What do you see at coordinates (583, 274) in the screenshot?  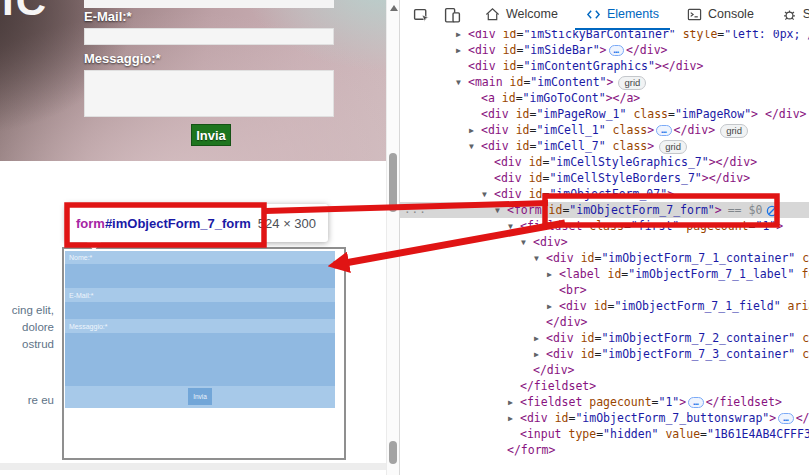 I see `tree-tag-text: <label` at bounding box center [583, 274].